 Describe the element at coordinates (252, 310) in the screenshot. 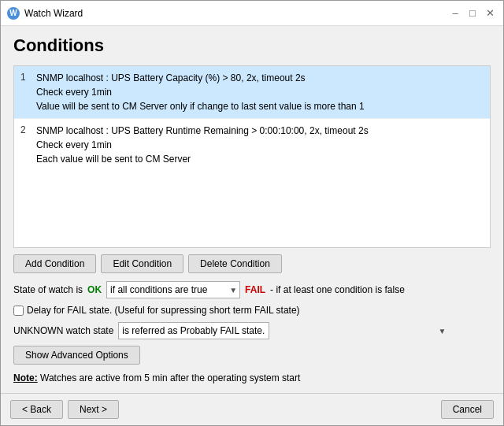

I see `delay-row: Delay for FAIL state. (Useful for supres…` at that location.